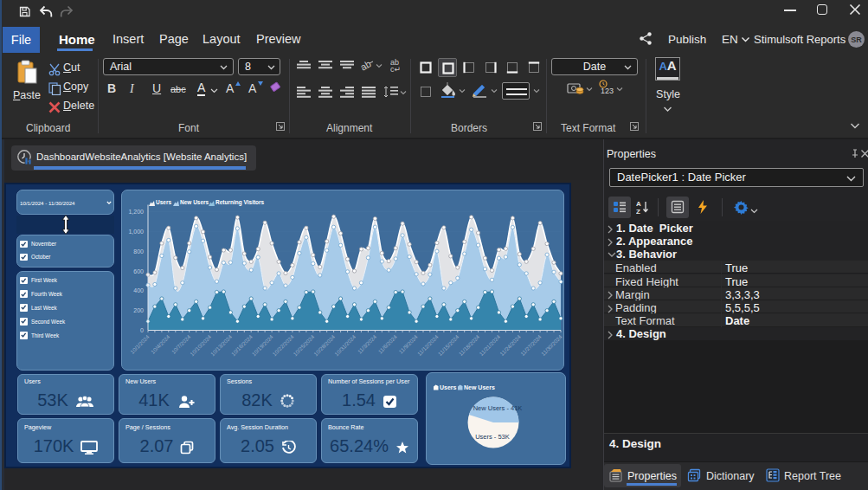  What do you see at coordinates (161, 345) in the screenshot?
I see `svg-text: 10/4/2024` at bounding box center [161, 345].